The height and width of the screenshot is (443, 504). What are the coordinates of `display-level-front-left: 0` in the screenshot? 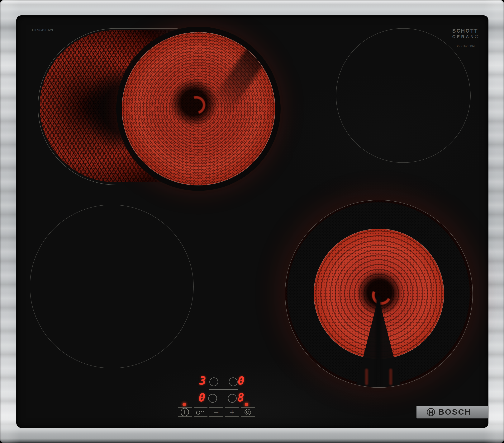 It's located at (202, 398).